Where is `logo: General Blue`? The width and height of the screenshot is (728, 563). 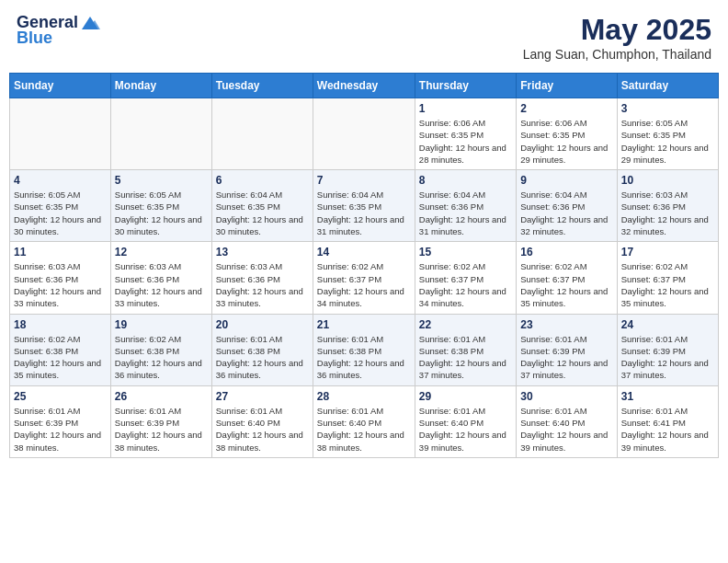 logo: General Blue is located at coordinates (59, 30).